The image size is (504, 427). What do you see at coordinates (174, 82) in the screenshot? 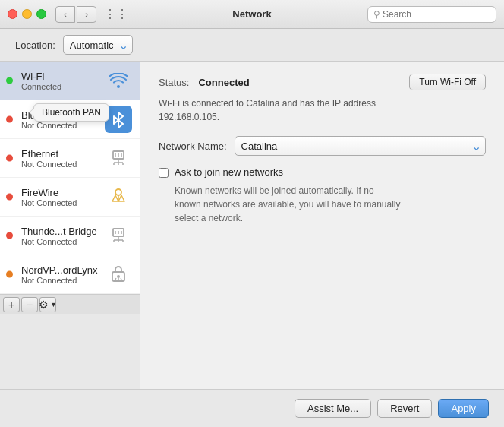
I see `status-label: Status:` at bounding box center [174, 82].